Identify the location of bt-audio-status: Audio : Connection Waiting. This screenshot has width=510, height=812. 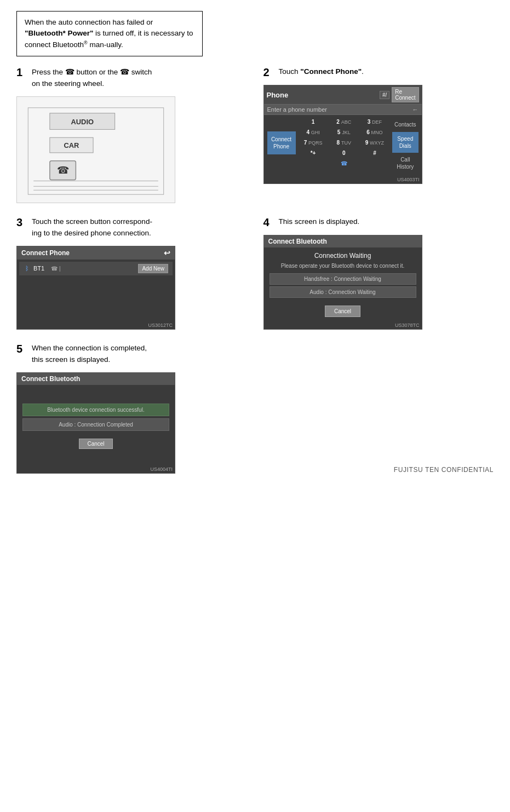
(343, 292).